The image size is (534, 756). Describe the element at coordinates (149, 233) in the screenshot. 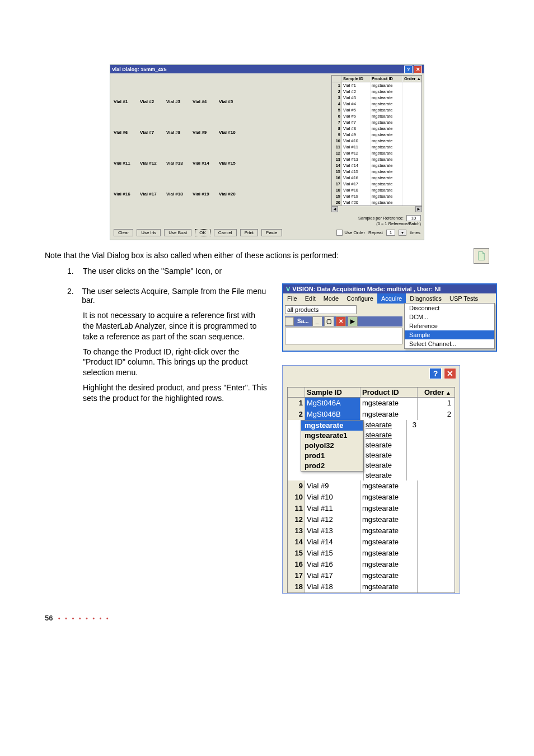

I see `use-iris-button: Use Iris` at that location.